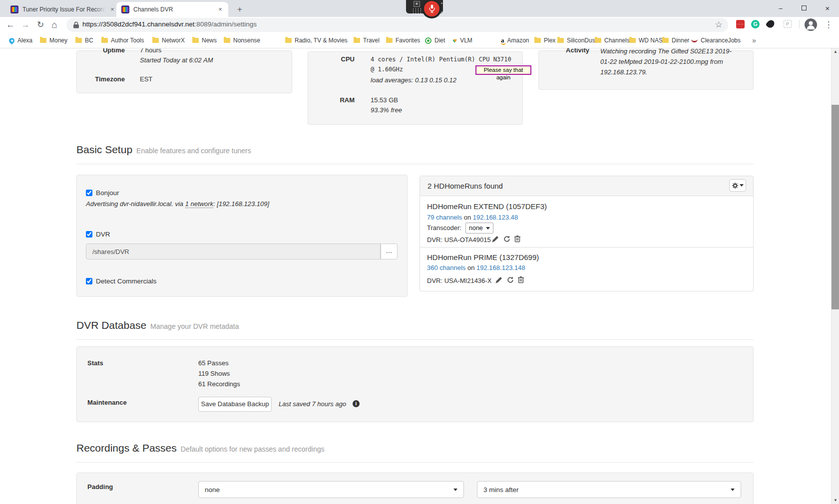 Image resolution: width=839 pixels, height=504 pixels. What do you see at coordinates (463, 40) in the screenshot?
I see `bookmark-vlm: ♥VLM` at bounding box center [463, 40].